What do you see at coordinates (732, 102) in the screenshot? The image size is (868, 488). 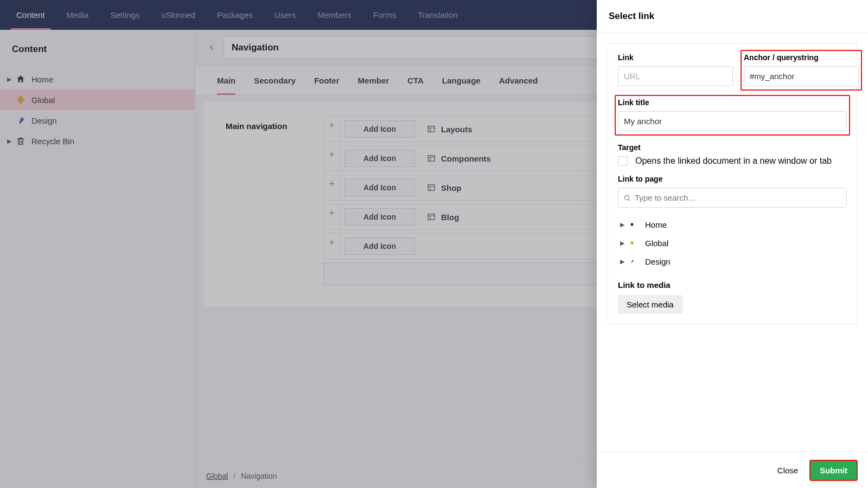 I see `link-title-label: Link title` at bounding box center [732, 102].